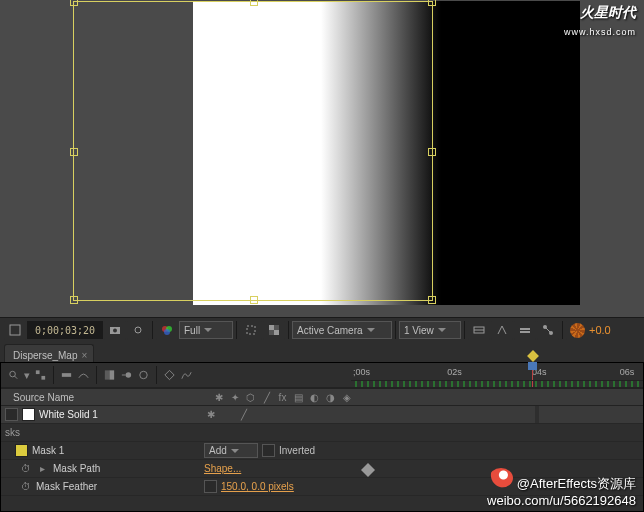 This screenshot has height=512, width=644. What do you see at coordinates (432, 300) in the screenshot?
I see `handle-bot-right` at bounding box center [432, 300].